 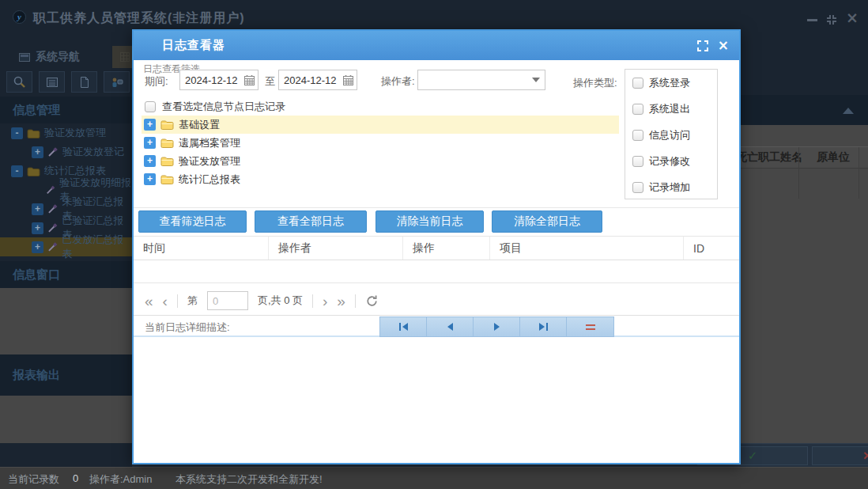 I want to click on folder-icon, so click(x=168, y=142).